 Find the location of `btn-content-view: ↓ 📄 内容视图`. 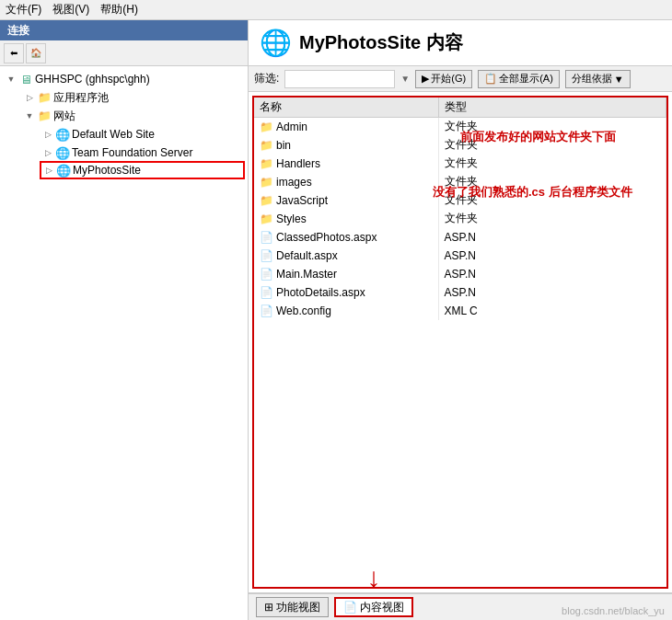

btn-content-view: ↓ 📄 内容视图 is located at coordinates (374, 607).